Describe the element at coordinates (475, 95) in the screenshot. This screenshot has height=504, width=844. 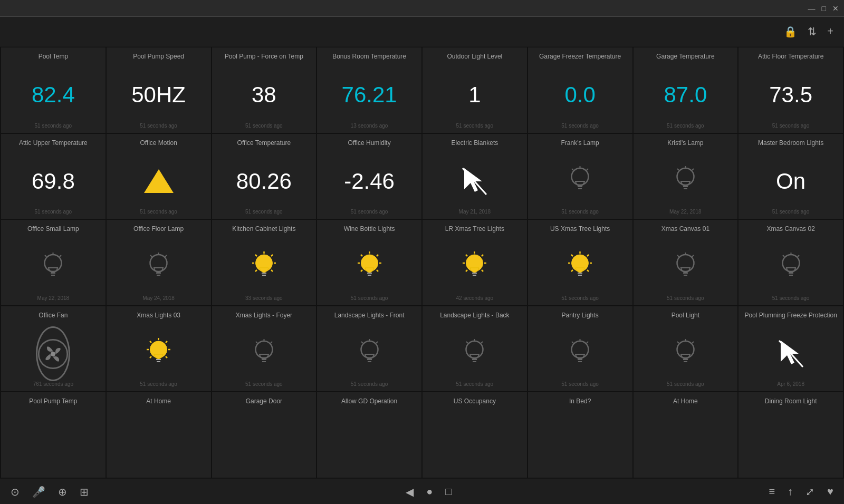
I see `tile-value-4: 1` at that location.